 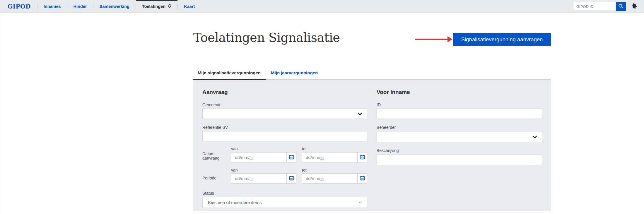 What do you see at coordinates (214, 156) in the screenshot?
I see `datum-aanvraag-label: Datum aanvraag` at bounding box center [214, 156].